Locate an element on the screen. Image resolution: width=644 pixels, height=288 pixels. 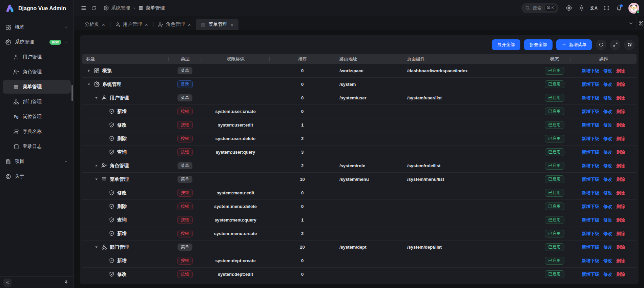
logo: Djagno Vue Admin is located at coordinates (37, 8).